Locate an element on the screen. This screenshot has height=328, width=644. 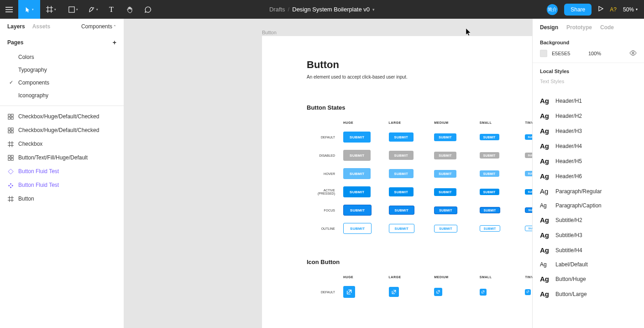
text-style-item: AgParagraph/Caption is located at coordinates (588, 206).